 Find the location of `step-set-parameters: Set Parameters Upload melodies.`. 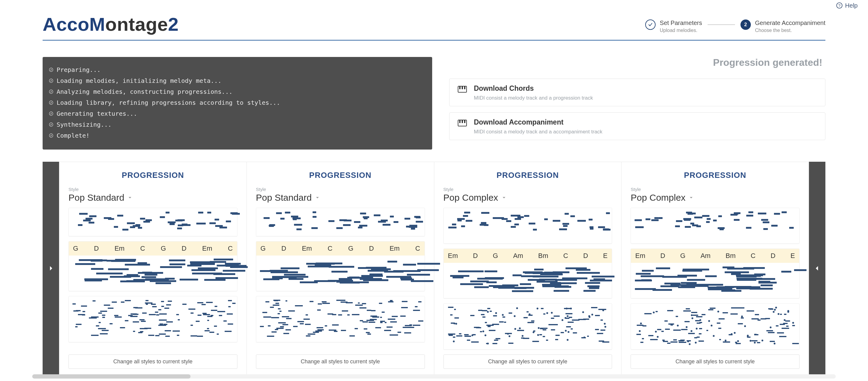

step-set-parameters: Set Parameters Upload melodies. is located at coordinates (674, 26).